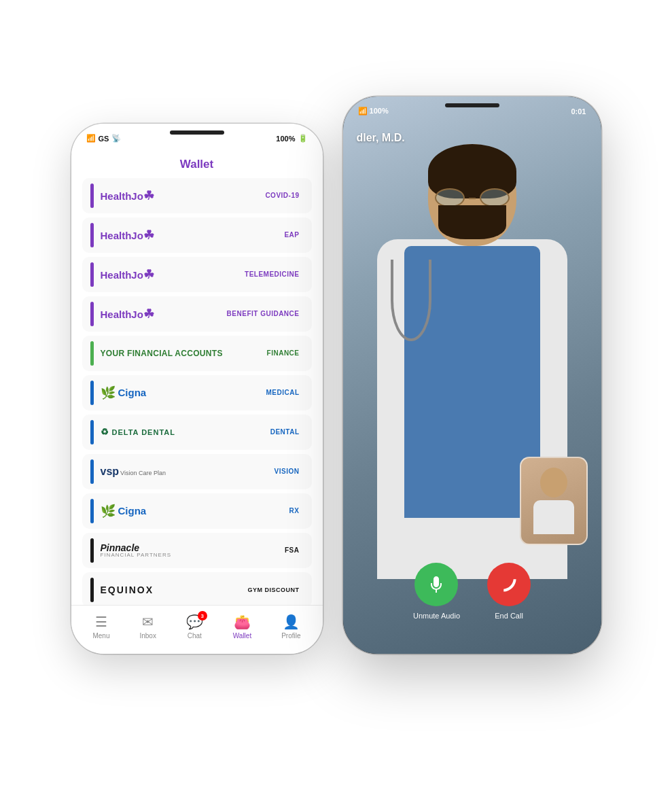  I want to click on wallet-item-rx: 🌿 Cigna RX, so click(197, 511).